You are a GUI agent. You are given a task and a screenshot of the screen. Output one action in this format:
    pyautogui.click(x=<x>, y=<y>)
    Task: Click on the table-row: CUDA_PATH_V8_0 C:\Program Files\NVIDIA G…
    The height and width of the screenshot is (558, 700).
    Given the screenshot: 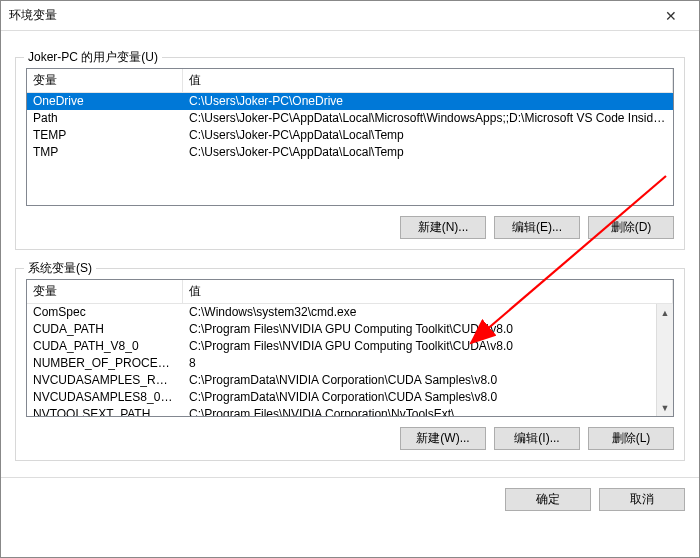 What is the action you would take?
    pyautogui.click(x=350, y=346)
    